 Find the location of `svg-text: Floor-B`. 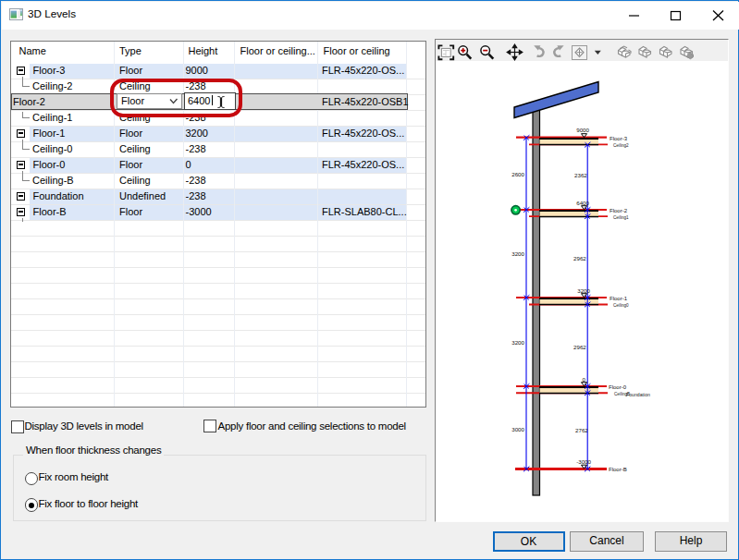

svg-text: Floor-B is located at coordinates (618, 469).